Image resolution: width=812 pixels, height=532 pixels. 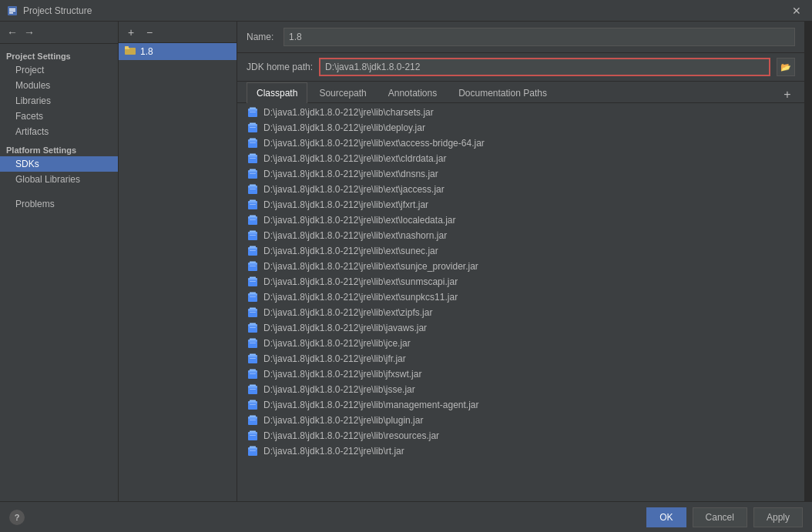 I want to click on apply-button: Apply, so click(x=778, y=517).